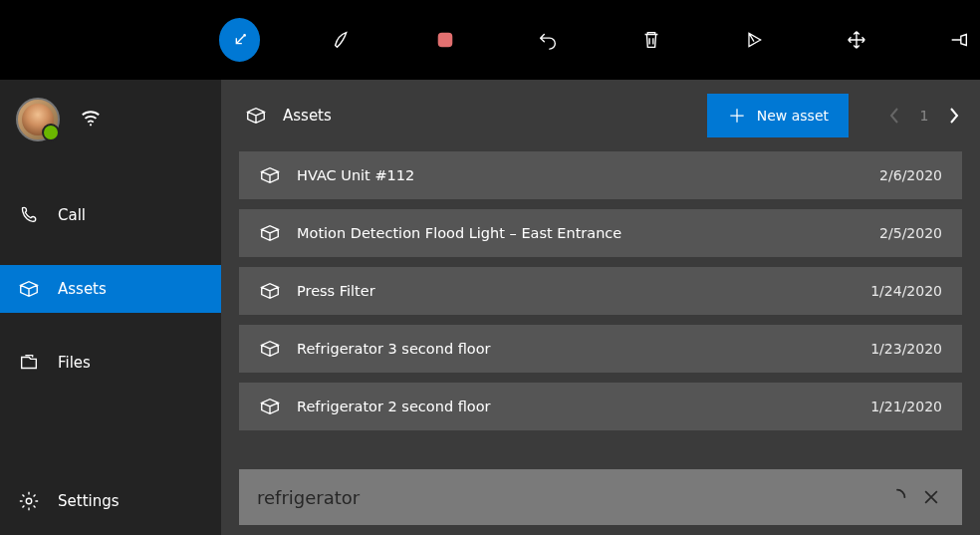 The width and height of the screenshot is (980, 535). What do you see at coordinates (953, 116) in the screenshot?
I see `page-next` at bounding box center [953, 116].